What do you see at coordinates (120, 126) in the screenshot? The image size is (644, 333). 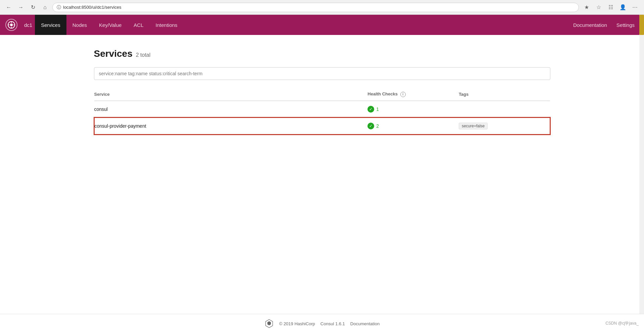 I see `service-name: consul-provider-payment` at bounding box center [120, 126].